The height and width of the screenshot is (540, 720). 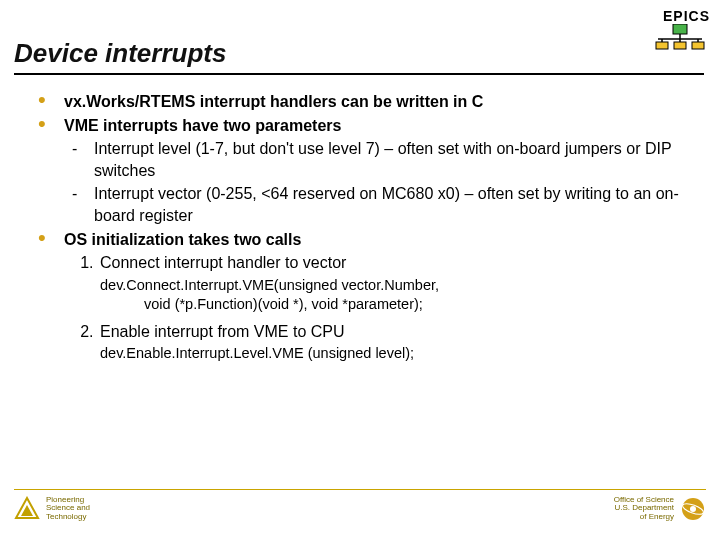 I want to click on brand-header: EPICS, so click(x=681, y=29).